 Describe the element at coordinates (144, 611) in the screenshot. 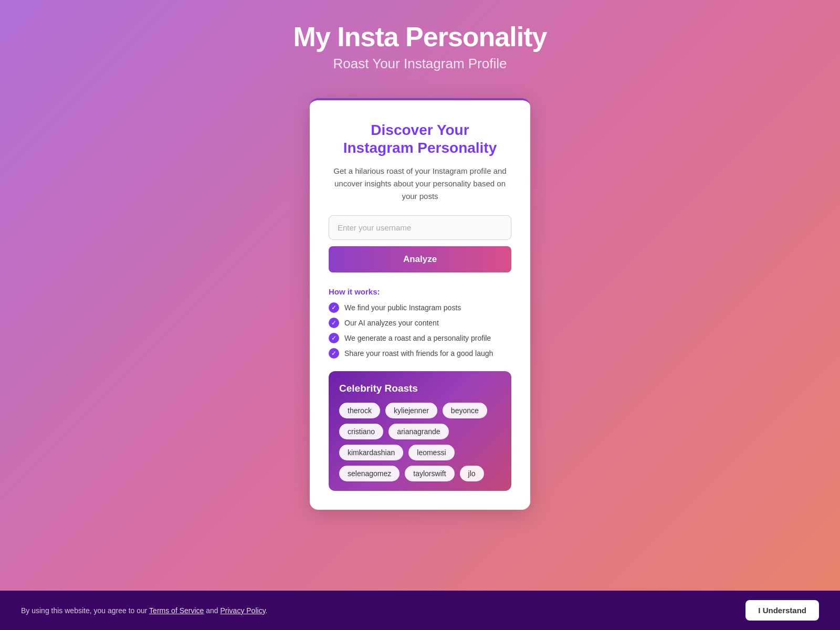

I see `footer-text: By using this website, you agree to our …` at that location.